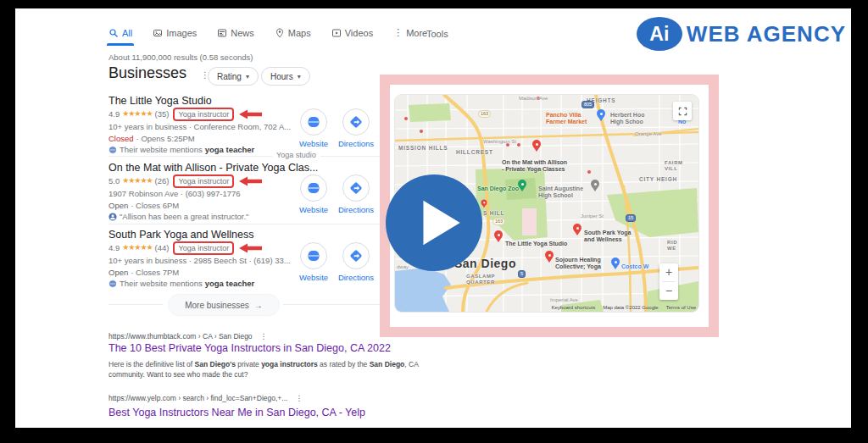  I want to click on snippet-text: as rated by the, so click(344, 364).